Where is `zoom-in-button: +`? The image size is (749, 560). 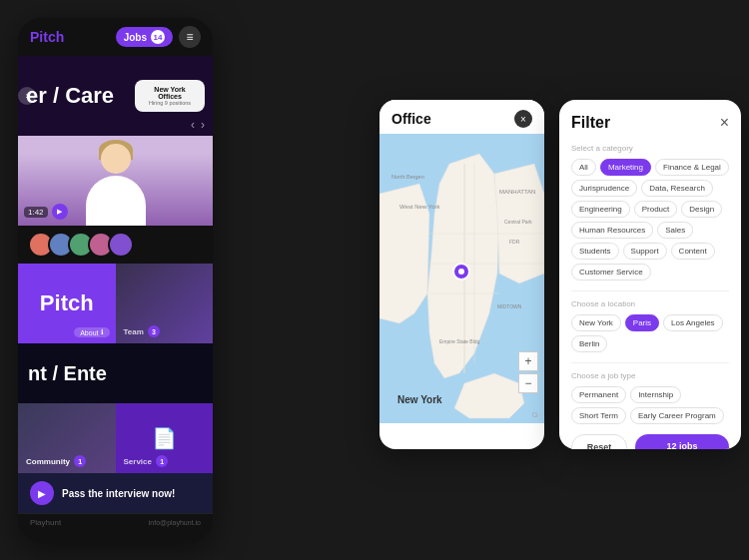 zoom-in-button: + is located at coordinates (528, 361).